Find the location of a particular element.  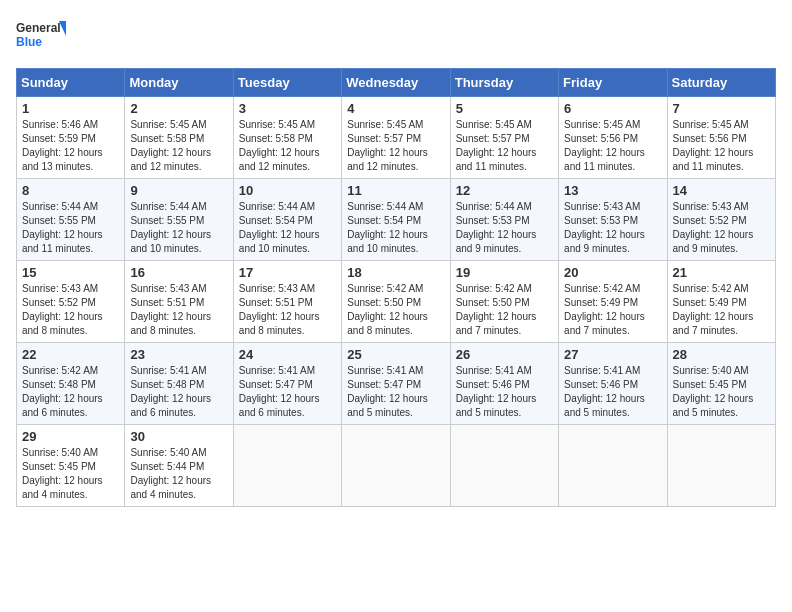

svg-text: Blue is located at coordinates (29, 42).